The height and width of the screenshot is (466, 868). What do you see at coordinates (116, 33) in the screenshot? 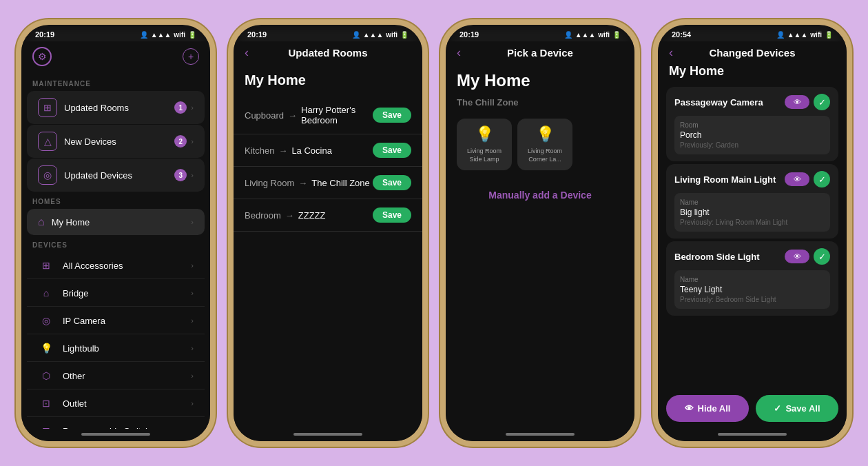
I see `status-bar-1: 20:19 👤 ▲▲▲ wifi 🔋` at bounding box center [116, 33].